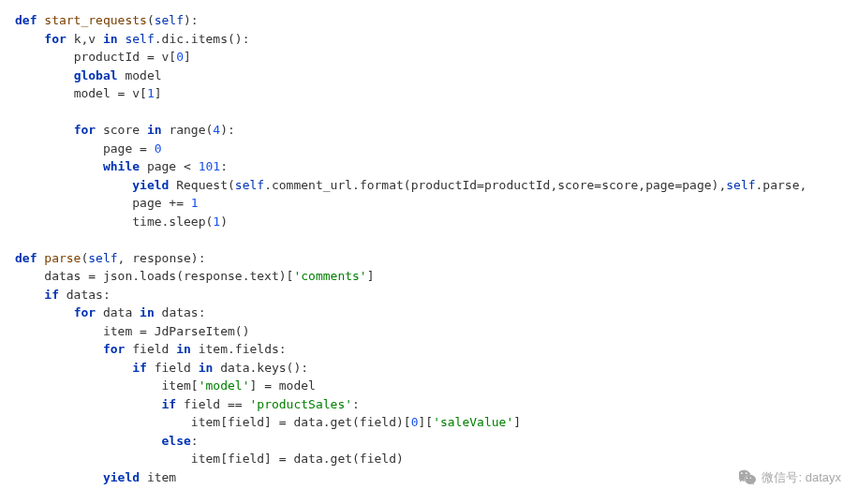  I want to click on code-line: for data in datas:, so click(111, 313).